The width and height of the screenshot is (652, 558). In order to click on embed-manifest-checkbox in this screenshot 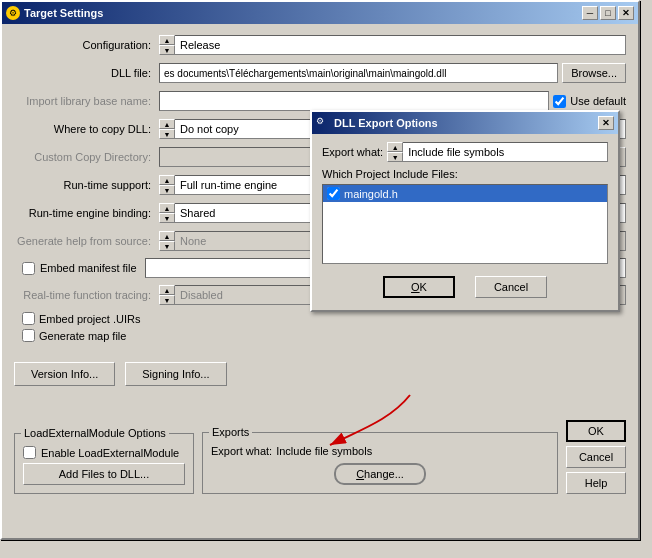, I will do `click(28, 268)`.